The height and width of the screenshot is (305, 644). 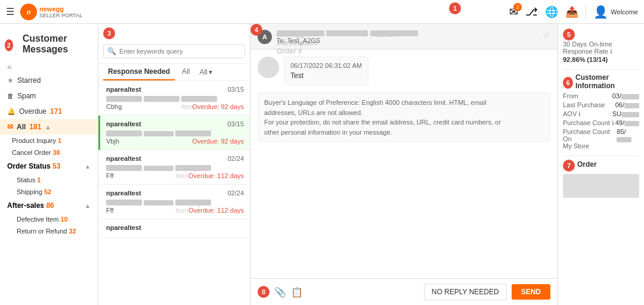 I want to click on message-footer: 8 📎 📋 NO REPLY NEEDED SEND, so click(x=404, y=292).